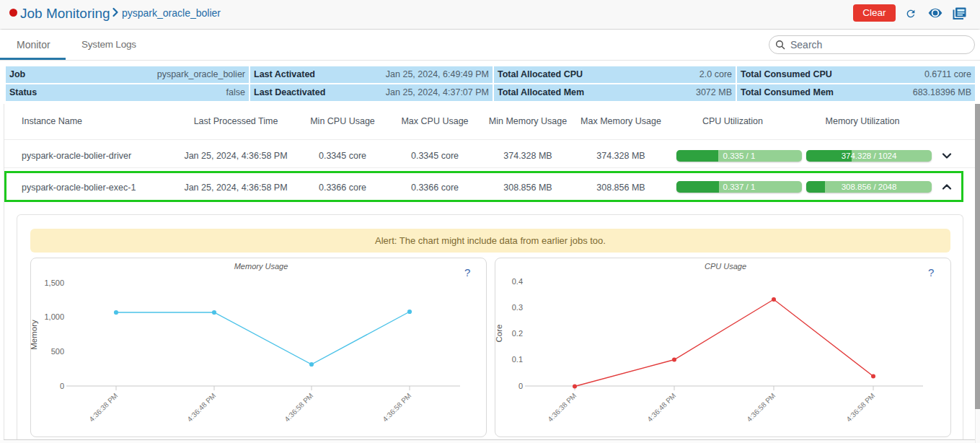 Image resolution: width=980 pixels, height=443 pixels. I want to click on svg-text: 0.3, so click(518, 307).